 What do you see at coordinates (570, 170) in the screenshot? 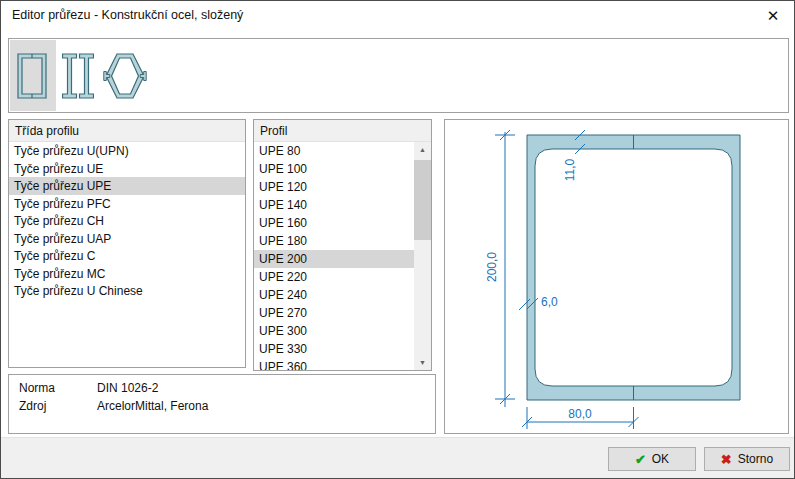
I see `flange-dim-label: 11,0` at bounding box center [570, 170].